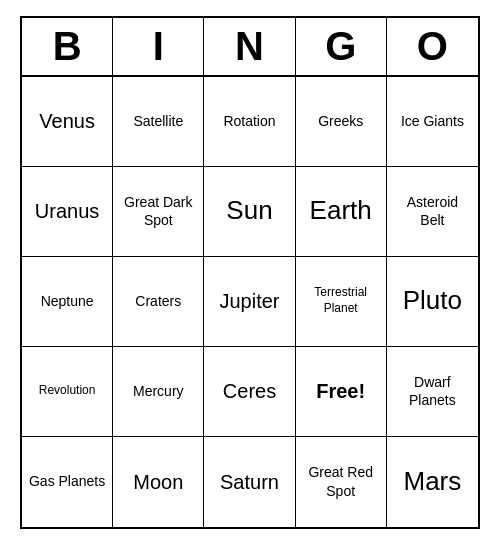 The width and height of the screenshot is (500, 544). I want to click on bingo-cell-22: Saturn, so click(250, 482).